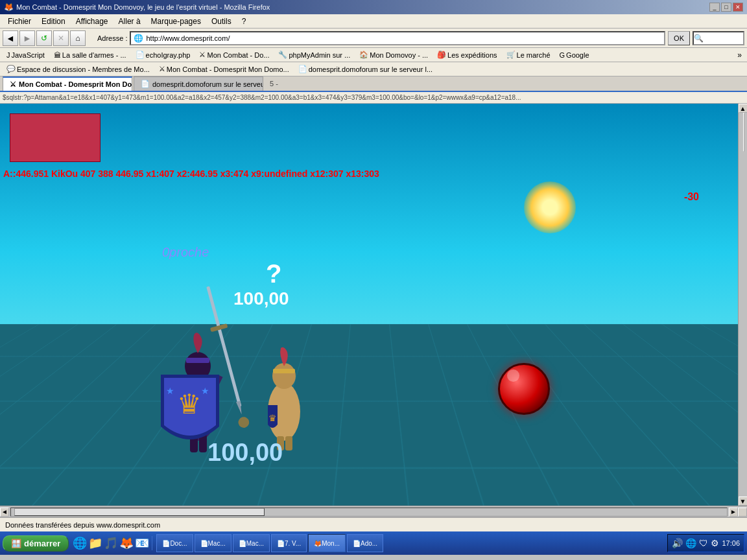 The width and height of the screenshot is (747, 560). What do you see at coordinates (111, 543) in the screenshot?
I see `media-icon: 🎵` at bounding box center [111, 543].